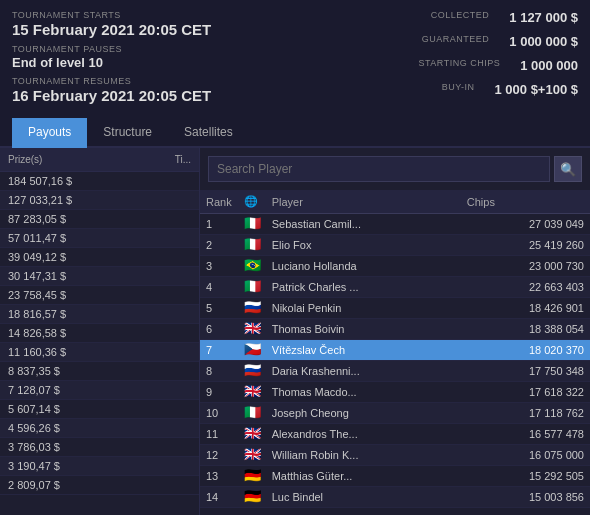 The image size is (590, 515). I want to click on chips-cell: 16 075 000, so click(526, 456).